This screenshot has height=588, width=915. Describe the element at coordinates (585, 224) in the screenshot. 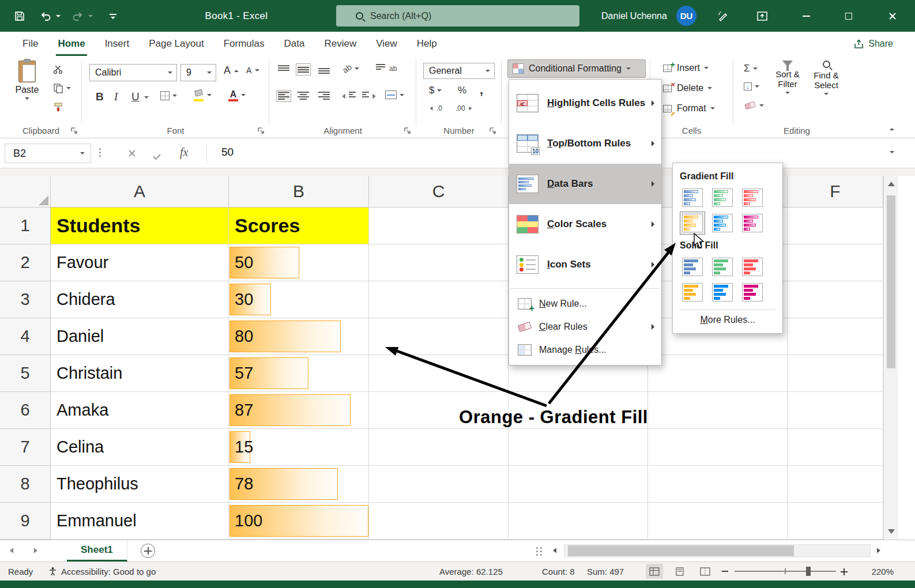

I see `menu-item-color-scales: Color Scales` at that location.